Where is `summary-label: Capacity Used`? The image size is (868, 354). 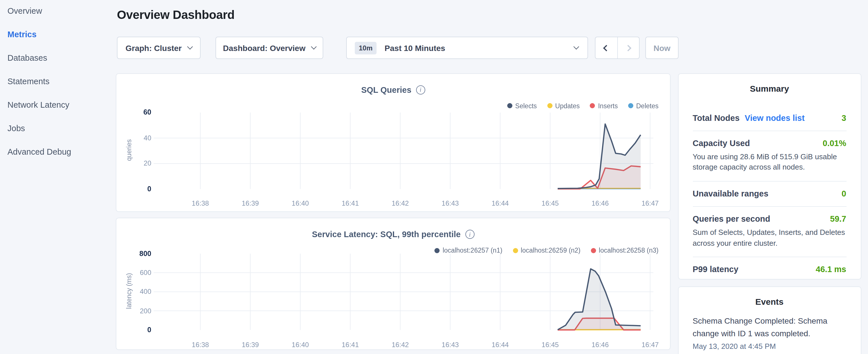 summary-label: Capacity Used is located at coordinates (721, 143).